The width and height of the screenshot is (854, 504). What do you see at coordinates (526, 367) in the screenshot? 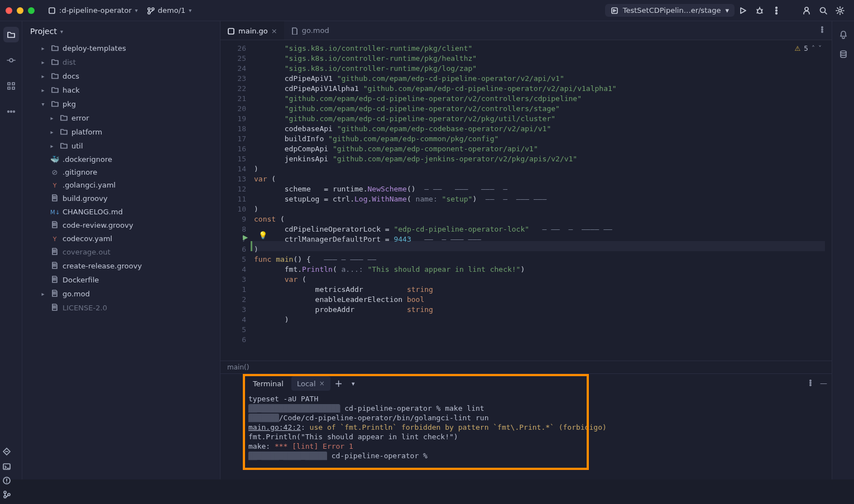
I see `editor-breadcrumb: main()` at bounding box center [526, 367].